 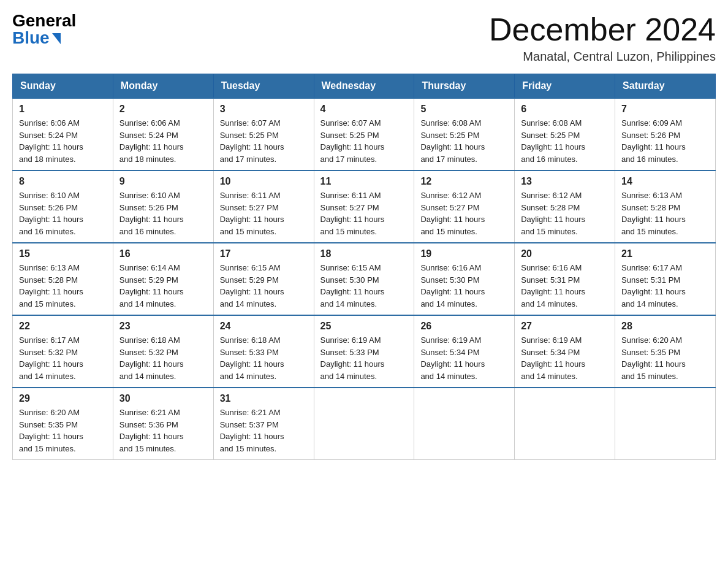 I want to click on table-row: 9 Sunrise: 6:10 AM Sunset: 5:26 PM Dayli…, so click(x=163, y=207).